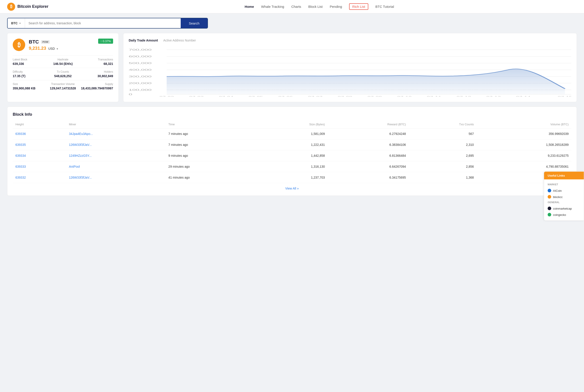 The height and width of the screenshot is (392, 584). What do you see at coordinates (96, 62) in the screenshot?
I see `stat-transactions: Transactions 68,321` at bounding box center [96, 62].